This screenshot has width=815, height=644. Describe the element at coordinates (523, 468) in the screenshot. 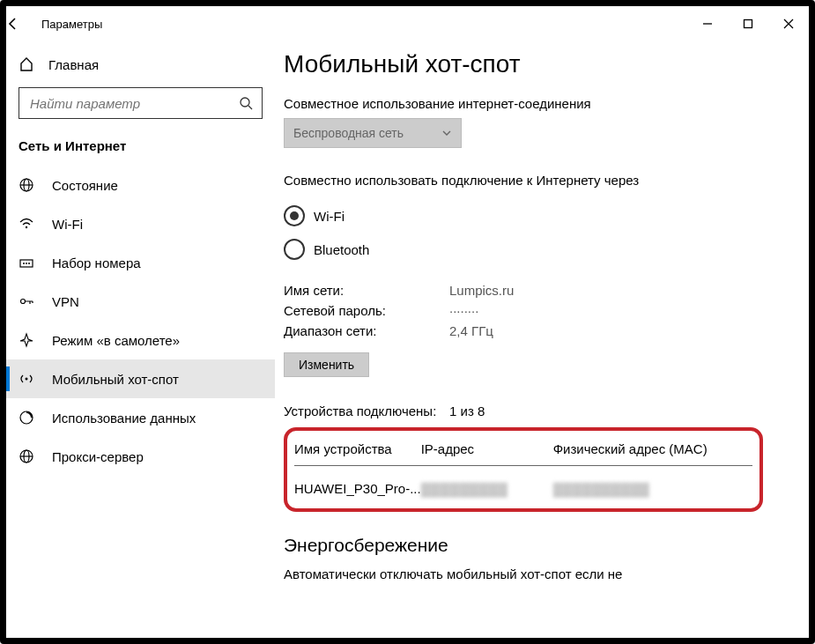

I see `devices-table: Имя устройства IP-адрес Физический адрес…` at that location.